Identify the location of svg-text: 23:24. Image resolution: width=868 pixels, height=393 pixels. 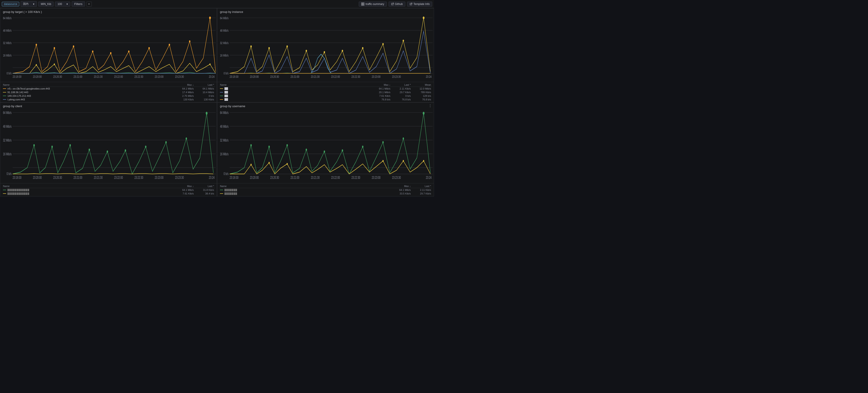
(429, 178).